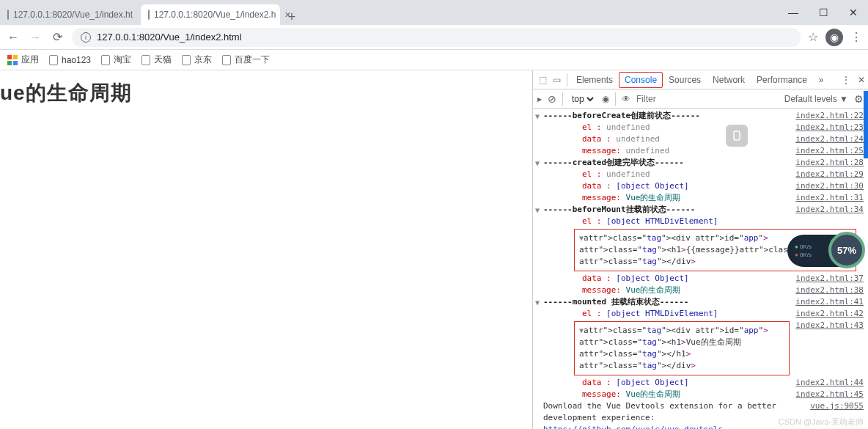  What do you see at coordinates (436, 37) in the screenshot?
I see `url-field: i 127.0.0.1:8020/Vue_1/index2.html` at bounding box center [436, 37].